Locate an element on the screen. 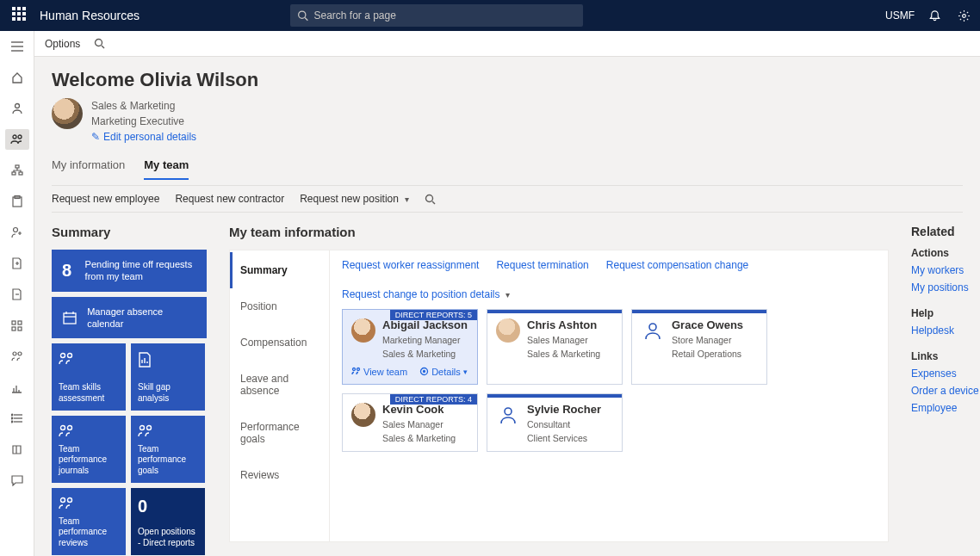 The image size is (980, 556). options-menu: Options is located at coordinates (62, 44).